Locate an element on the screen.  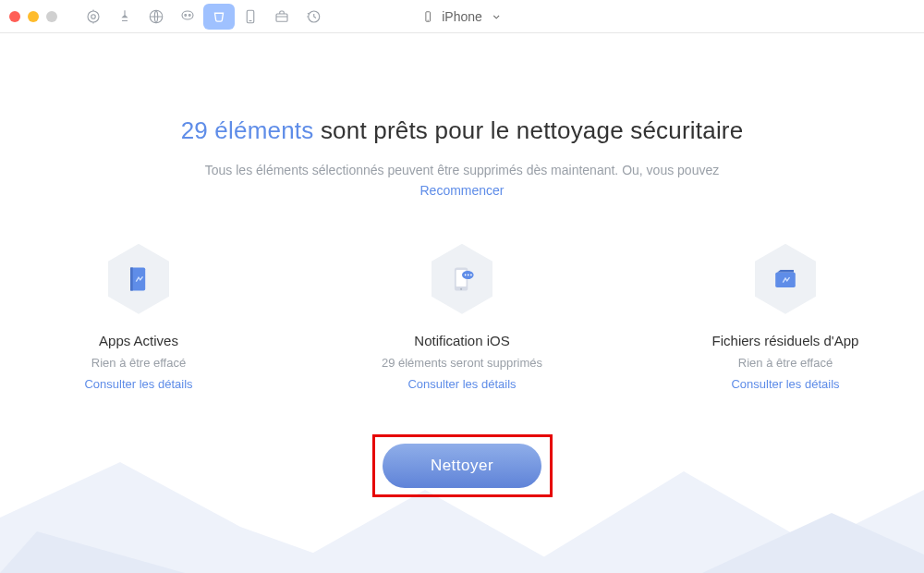
minimize-window-button is located at coordinates (33, 17).